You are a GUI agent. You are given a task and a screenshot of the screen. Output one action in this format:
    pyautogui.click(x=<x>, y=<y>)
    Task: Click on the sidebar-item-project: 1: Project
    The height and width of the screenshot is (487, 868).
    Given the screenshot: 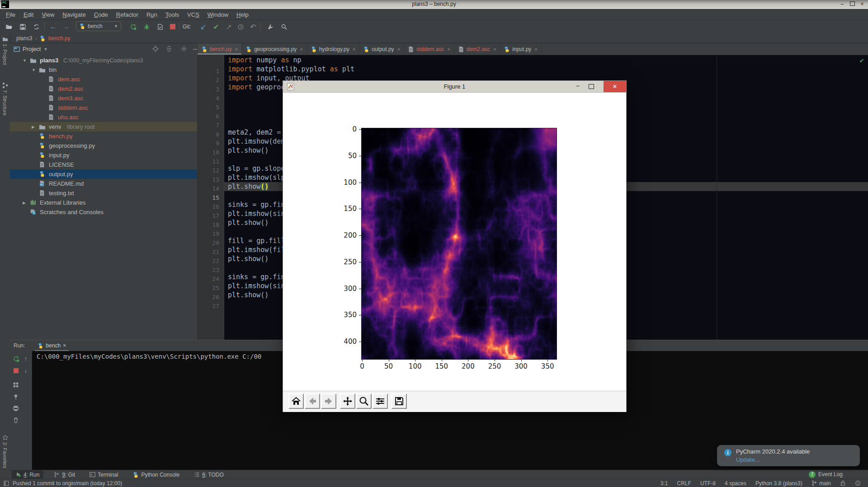 What is the action you would take?
    pyautogui.click(x=5, y=51)
    